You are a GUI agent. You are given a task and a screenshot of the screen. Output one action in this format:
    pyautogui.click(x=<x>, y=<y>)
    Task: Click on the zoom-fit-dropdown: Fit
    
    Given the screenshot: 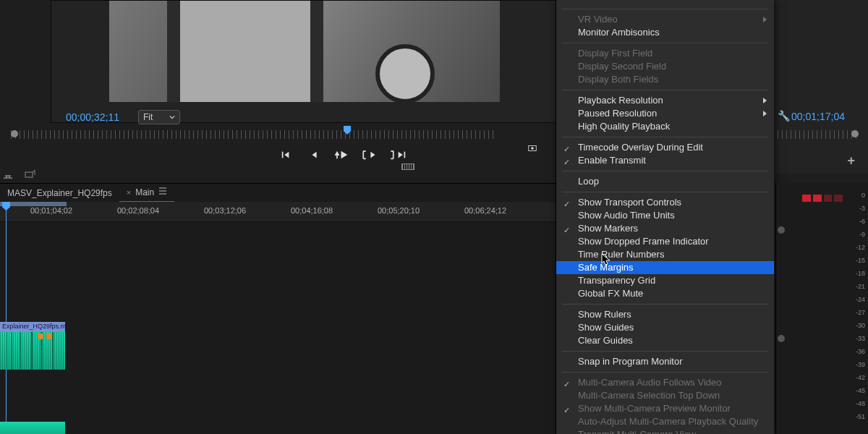 What is the action you would take?
    pyautogui.click(x=159, y=117)
    